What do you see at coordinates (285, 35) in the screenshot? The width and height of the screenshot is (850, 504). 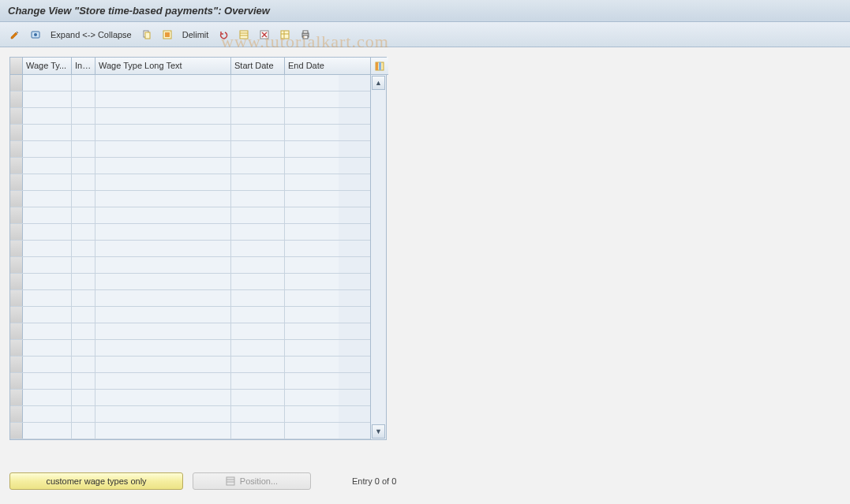 I see `table-settings-icon` at bounding box center [285, 35].